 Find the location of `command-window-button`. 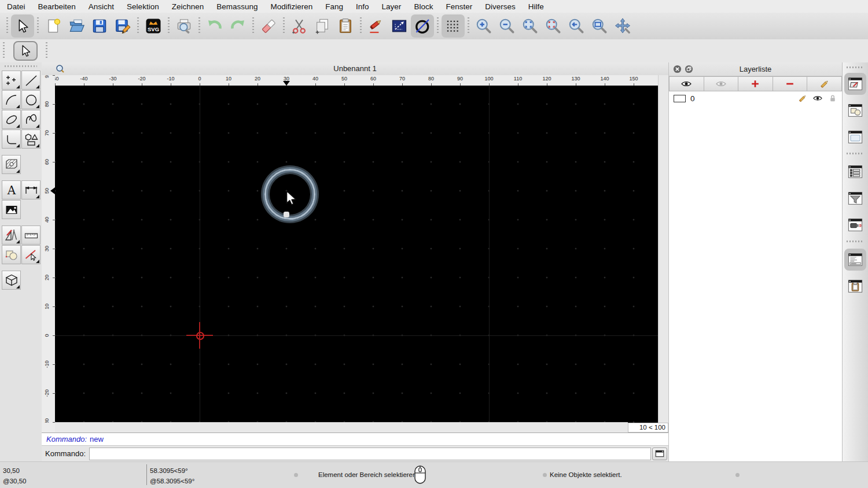

command-window-button is located at coordinates (660, 454).